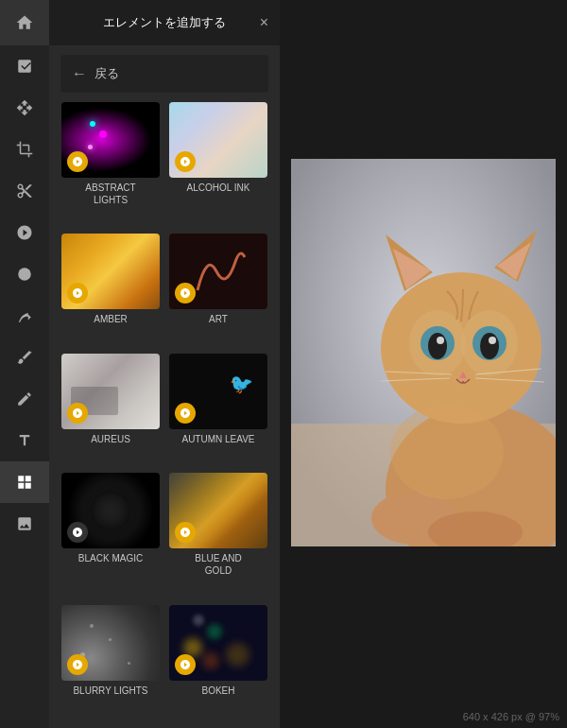 The height and width of the screenshot is (728, 567). What do you see at coordinates (218, 391) in the screenshot?
I see `item-thumbnail: 🐦` at bounding box center [218, 391].